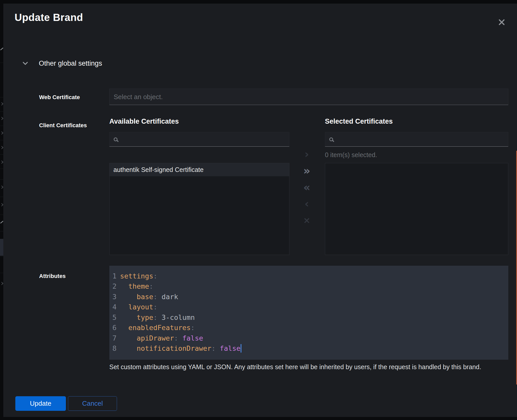  What do you see at coordinates (307, 188) in the screenshot?
I see `move-all-left-button: «` at bounding box center [307, 188].